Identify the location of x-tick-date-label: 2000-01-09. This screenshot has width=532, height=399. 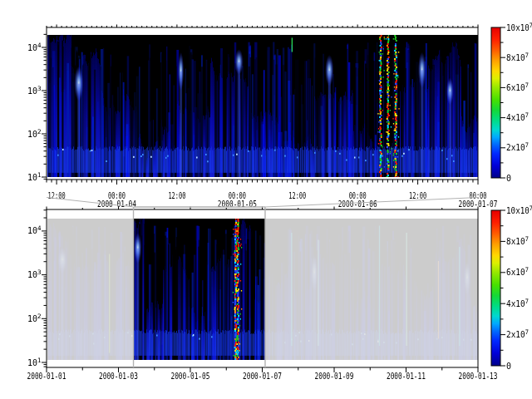
(334, 376).